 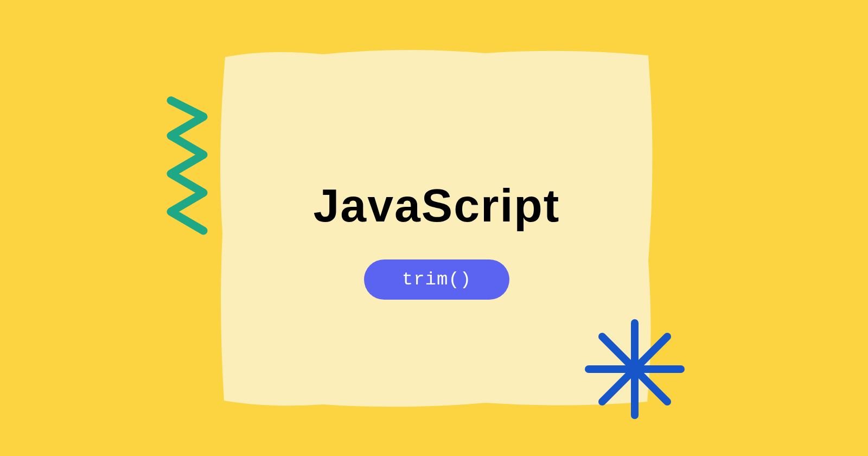 What do you see at coordinates (437, 280) in the screenshot?
I see `method-badge: trim()` at bounding box center [437, 280].